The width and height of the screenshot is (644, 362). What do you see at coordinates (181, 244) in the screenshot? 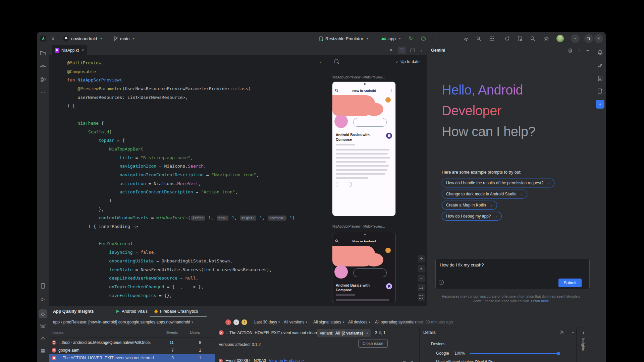
I see `code-line: ForYouScreen(` at bounding box center [181, 244].